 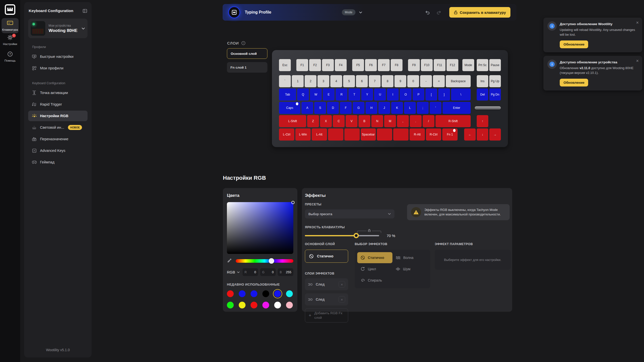 I want to click on key-sym: `, so click(x=285, y=81).